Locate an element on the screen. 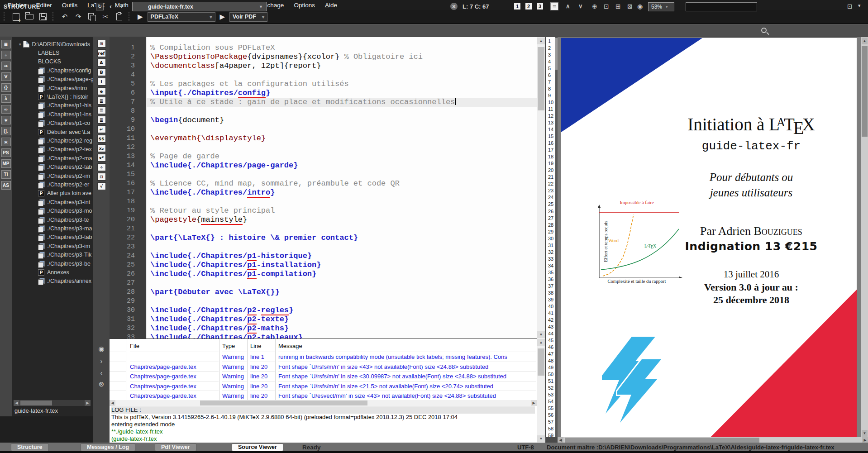 The height and width of the screenshot is (453, 868). tree-item-latex-histoir: P\LaTeX{} : histoir is located at coordinates (63, 97).